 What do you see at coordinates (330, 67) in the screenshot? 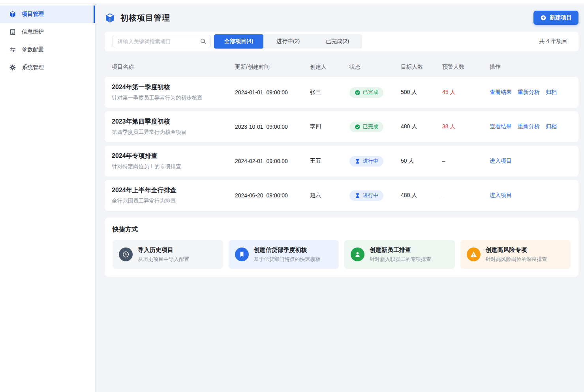
I see `column-header-creator: 创建人` at bounding box center [330, 67].